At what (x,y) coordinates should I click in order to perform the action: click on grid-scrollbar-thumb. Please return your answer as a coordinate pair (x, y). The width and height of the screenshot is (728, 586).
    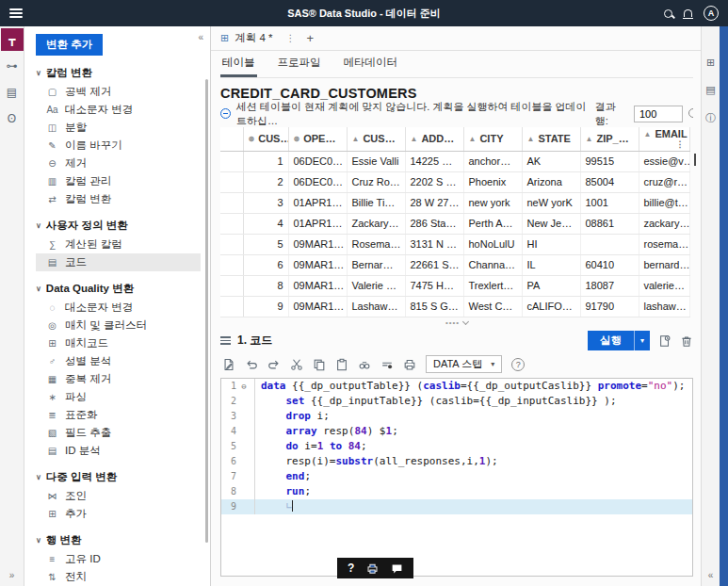
    Looking at the image, I should click on (695, 160).